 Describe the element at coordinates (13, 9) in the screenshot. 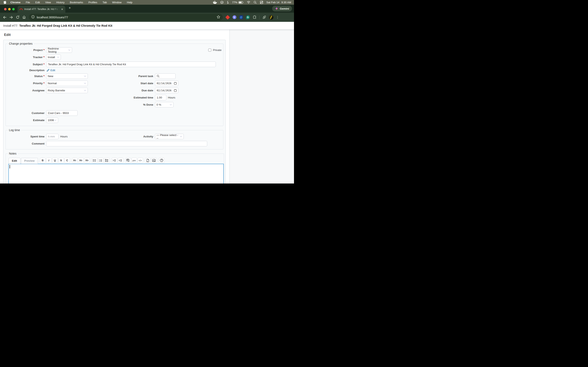

I see `window-zoom-button` at that location.